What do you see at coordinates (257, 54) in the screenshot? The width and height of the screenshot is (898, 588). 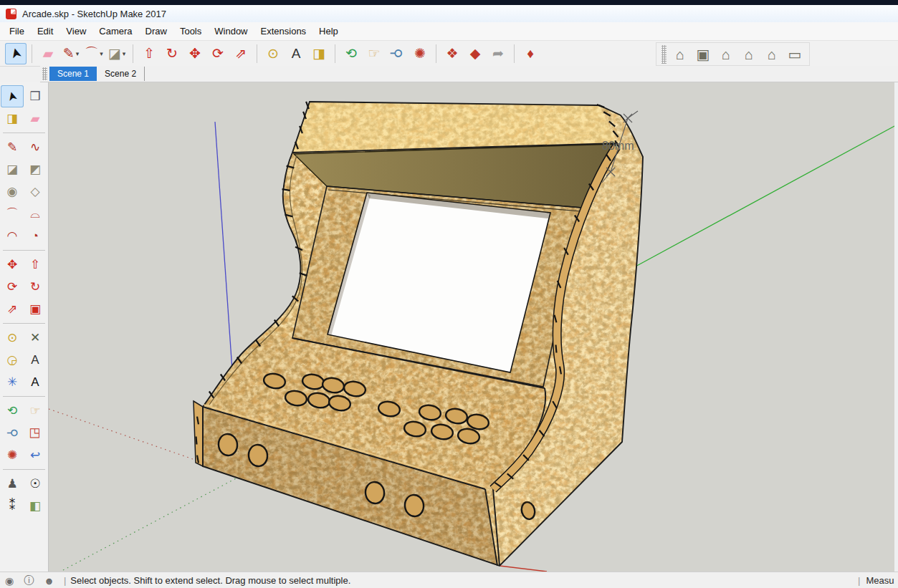 I see `toolbar-separator` at bounding box center [257, 54].